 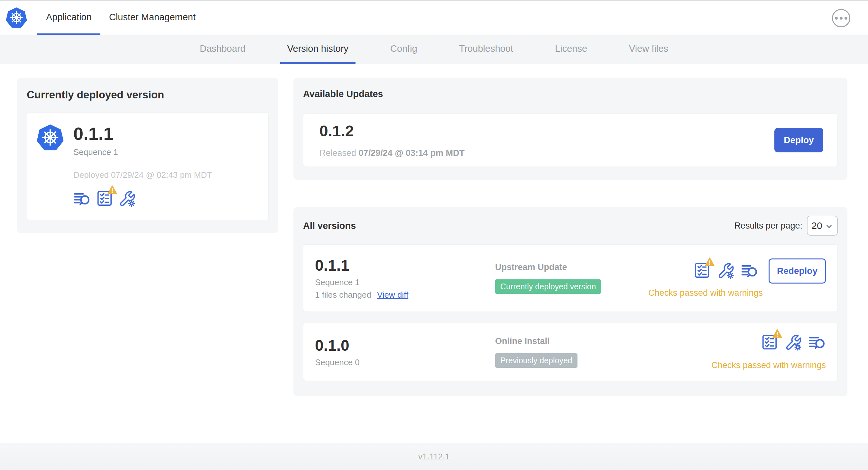 What do you see at coordinates (768, 226) in the screenshot?
I see `results-per-page-label: Results per page:` at bounding box center [768, 226].